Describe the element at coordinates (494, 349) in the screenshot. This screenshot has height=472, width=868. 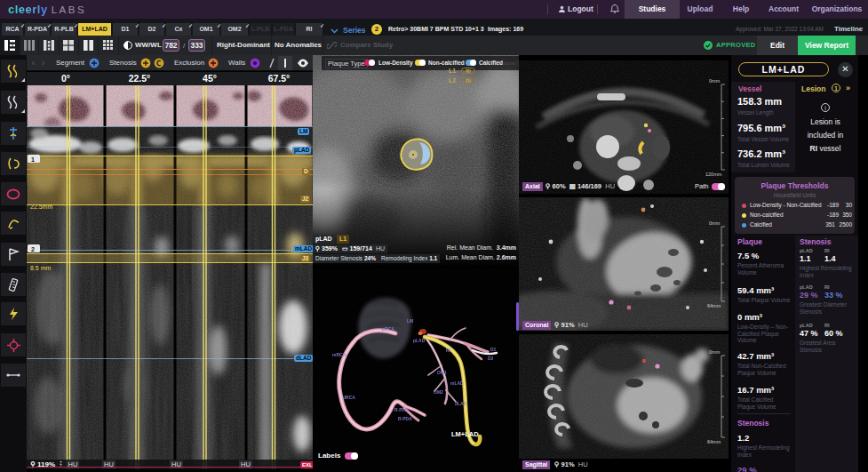
I see `svg-text: D1` at that location.